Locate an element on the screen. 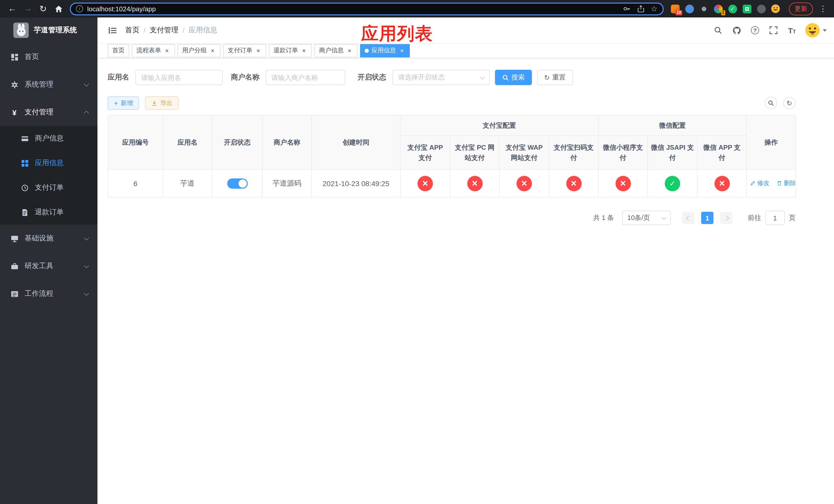 The height and width of the screenshot is (504, 834). browser-forward-button is located at coordinates (28, 9).